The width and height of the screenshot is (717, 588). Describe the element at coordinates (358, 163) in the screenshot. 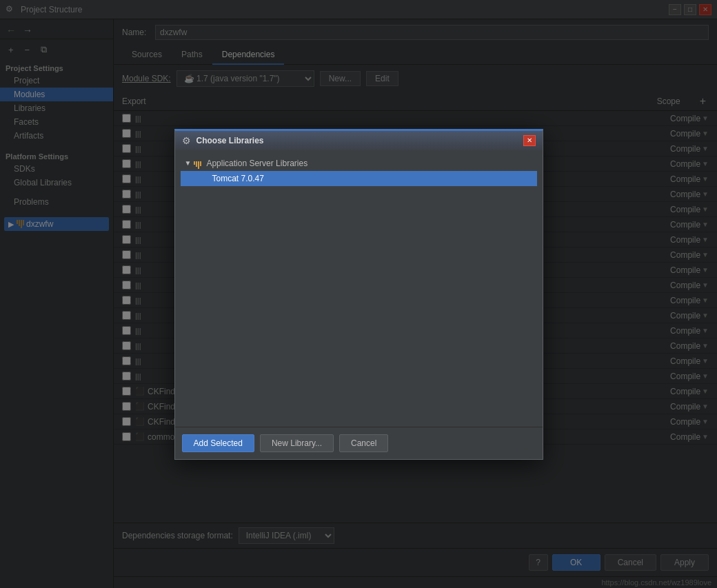

I see `tree-group-header: ▼ Application Server Libraries` at that location.